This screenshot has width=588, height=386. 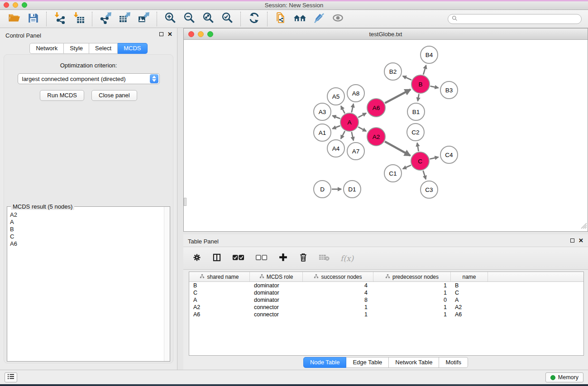 What do you see at coordinates (519, 19) in the screenshot?
I see `search-input` at bounding box center [519, 19].